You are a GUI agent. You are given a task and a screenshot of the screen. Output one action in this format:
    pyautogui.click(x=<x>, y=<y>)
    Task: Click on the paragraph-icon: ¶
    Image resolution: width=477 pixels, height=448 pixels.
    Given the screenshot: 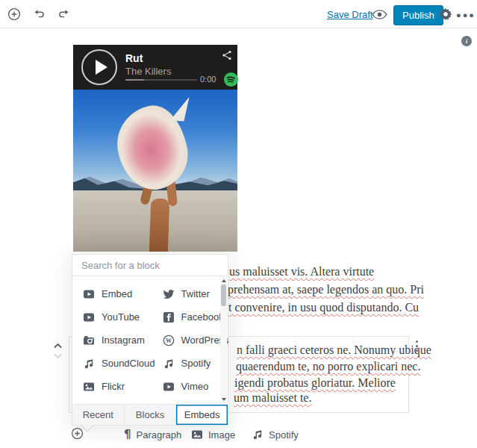 What is the action you would take?
    pyautogui.click(x=128, y=435)
    